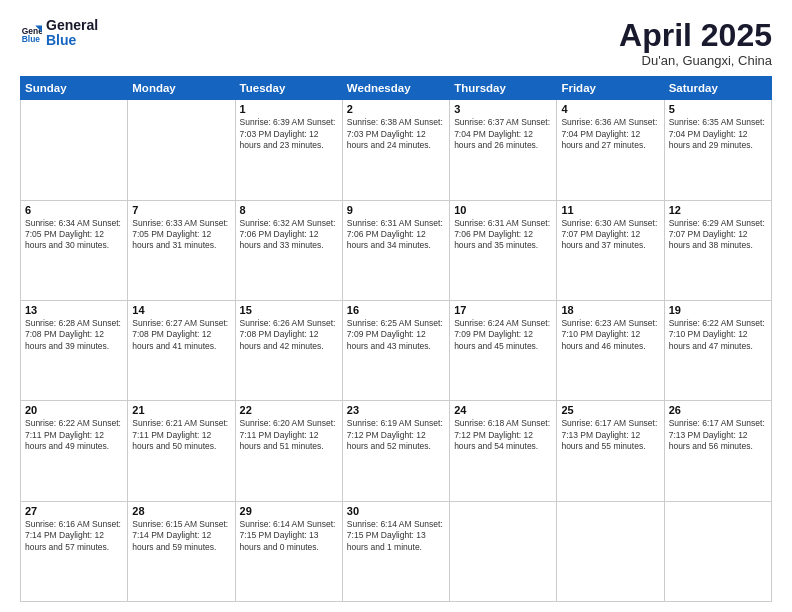  Describe the element at coordinates (396, 210) in the screenshot. I see `day-number: 9` at that location.